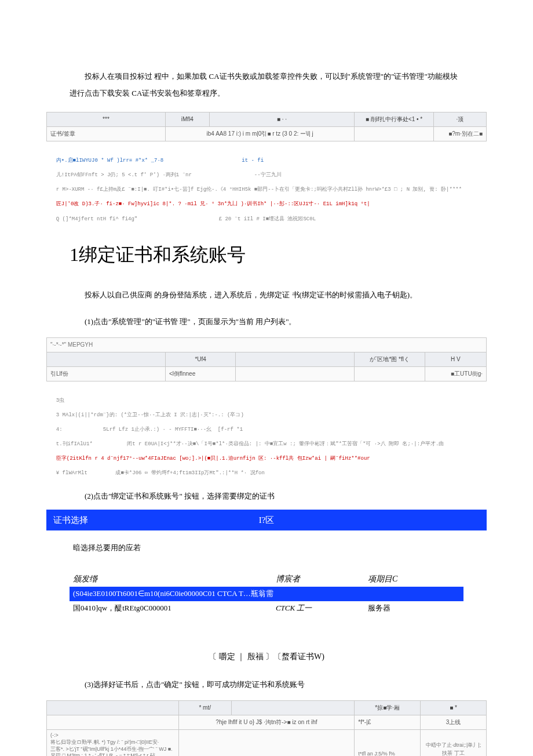  Describe the element at coordinates (260, 135) in the screenshot. I see `t1-r1c3: ib4 AA8 17 i:) i m m|0引■ r tz (3 0 2: ー\…` at that location.